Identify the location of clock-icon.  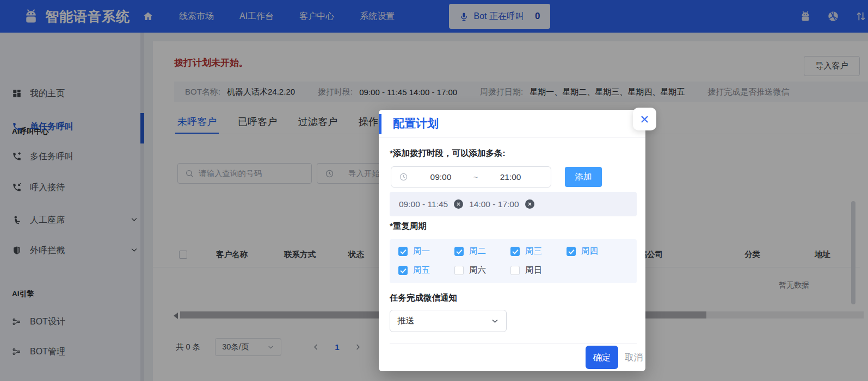
(404, 177).